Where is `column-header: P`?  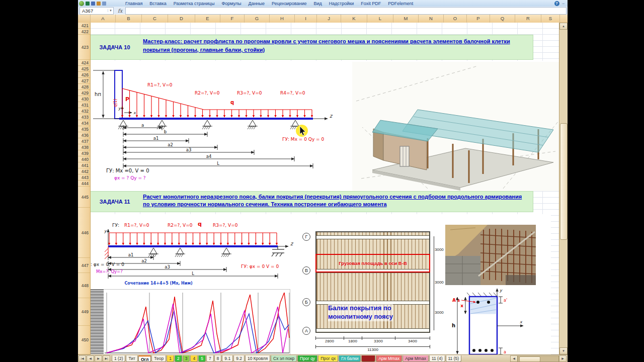 column-header: P is located at coordinates (478, 19).